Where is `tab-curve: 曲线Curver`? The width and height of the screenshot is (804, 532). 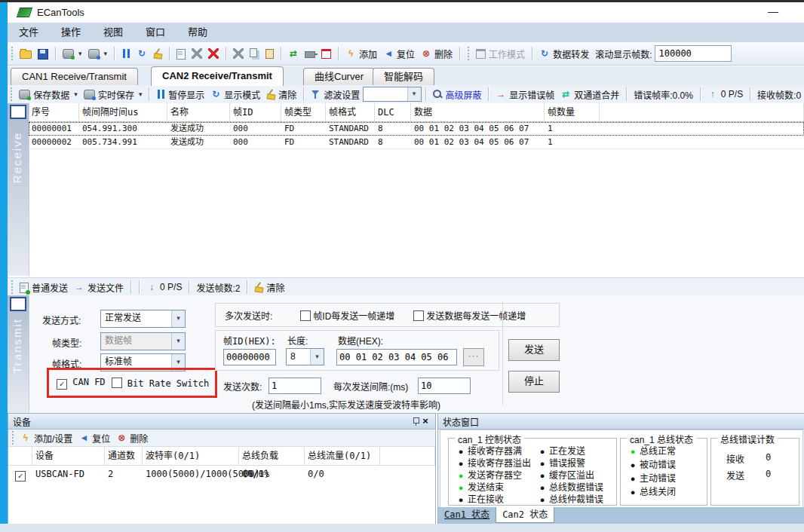
tab-curve: 曲线Curver is located at coordinates (339, 77).